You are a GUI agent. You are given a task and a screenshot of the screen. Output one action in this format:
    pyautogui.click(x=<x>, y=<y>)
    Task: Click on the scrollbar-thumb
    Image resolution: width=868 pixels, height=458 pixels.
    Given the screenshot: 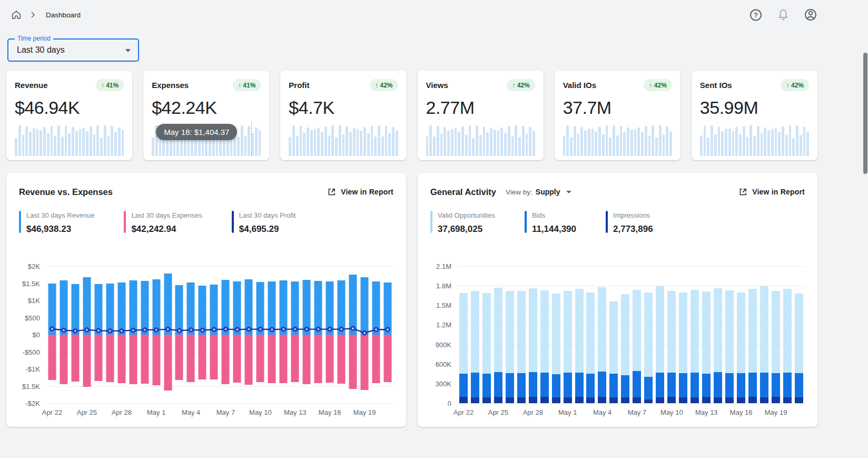 What is the action you would take?
    pyautogui.click(x=865, y=113)
    